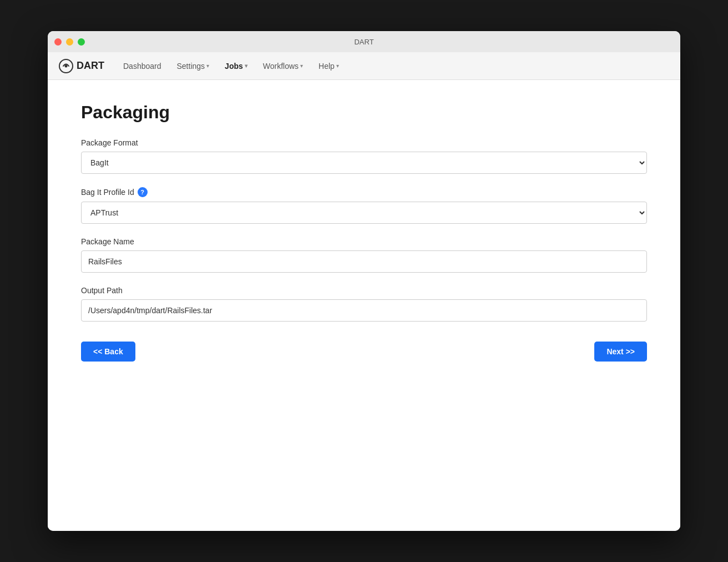 This screenshot has height=562, width=728. I want to click on navbar: DART Dashboard Settings ▾ Jobs ▾ Workflo…, so click(364, 66).